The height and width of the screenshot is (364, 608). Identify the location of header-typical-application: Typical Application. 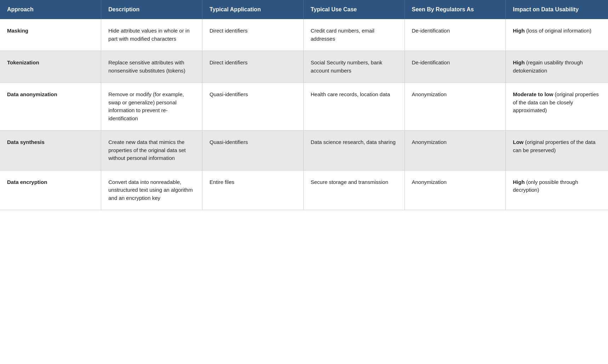
(253, 10).